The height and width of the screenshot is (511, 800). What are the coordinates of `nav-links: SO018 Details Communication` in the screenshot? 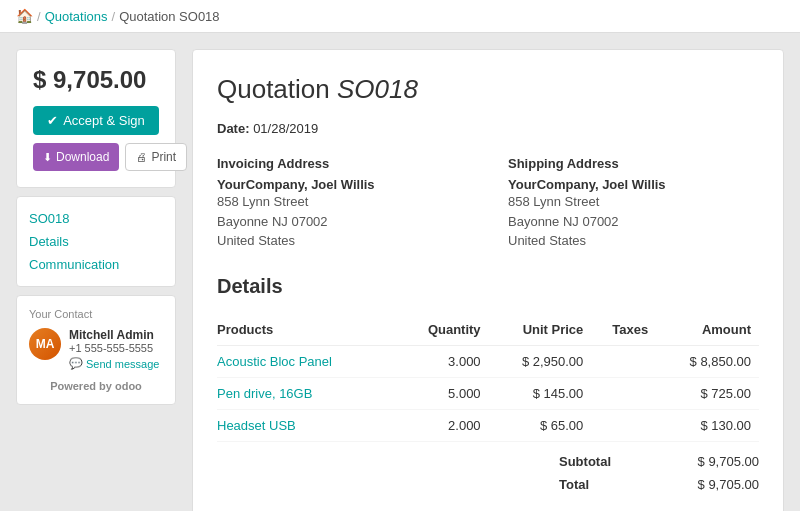 It's located at (96, 242).